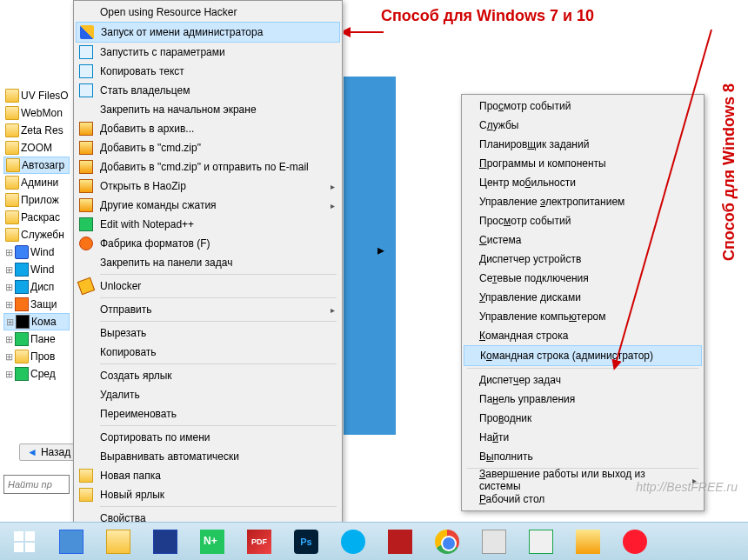  What do you see at coordinates (37, 235) in the screenshot?
I see `sidebar-item: Служебн` at bounding box center [37, 235].